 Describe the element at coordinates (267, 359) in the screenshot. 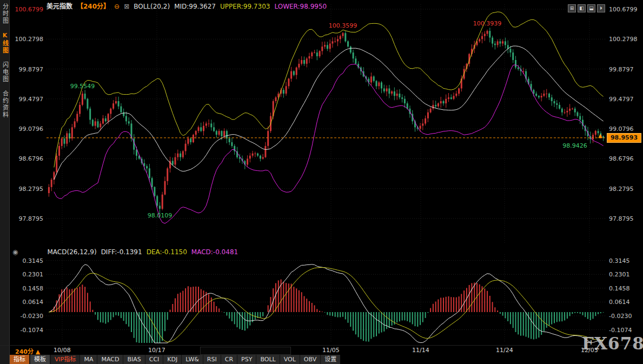

I see `indicator-button-boll: BOLL` at that location.